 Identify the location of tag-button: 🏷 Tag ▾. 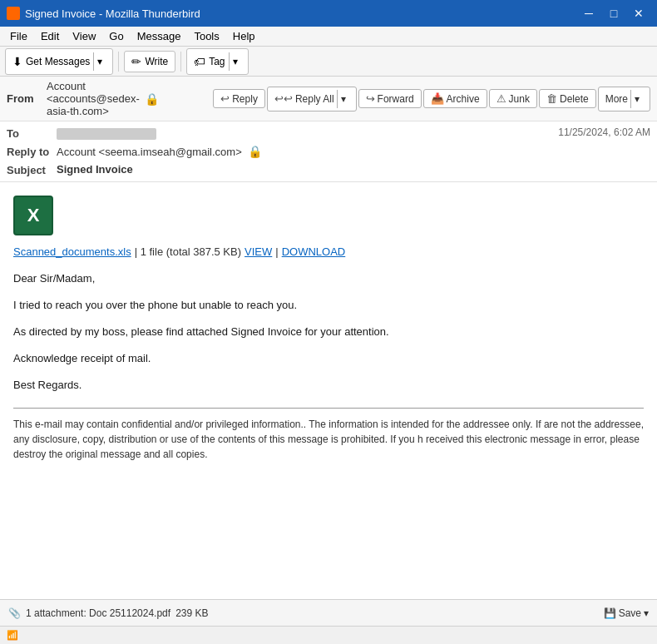
(217, 62).